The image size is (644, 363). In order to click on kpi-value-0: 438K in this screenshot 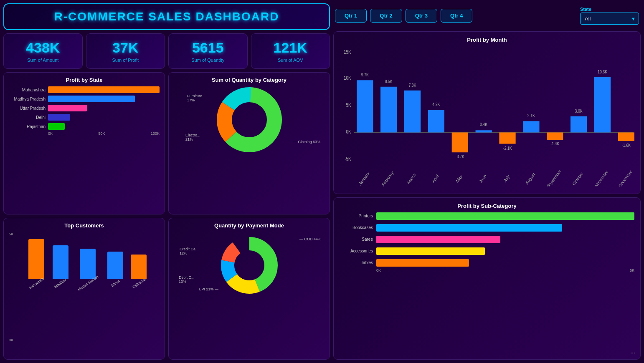, I will do `click(43, 48)`.